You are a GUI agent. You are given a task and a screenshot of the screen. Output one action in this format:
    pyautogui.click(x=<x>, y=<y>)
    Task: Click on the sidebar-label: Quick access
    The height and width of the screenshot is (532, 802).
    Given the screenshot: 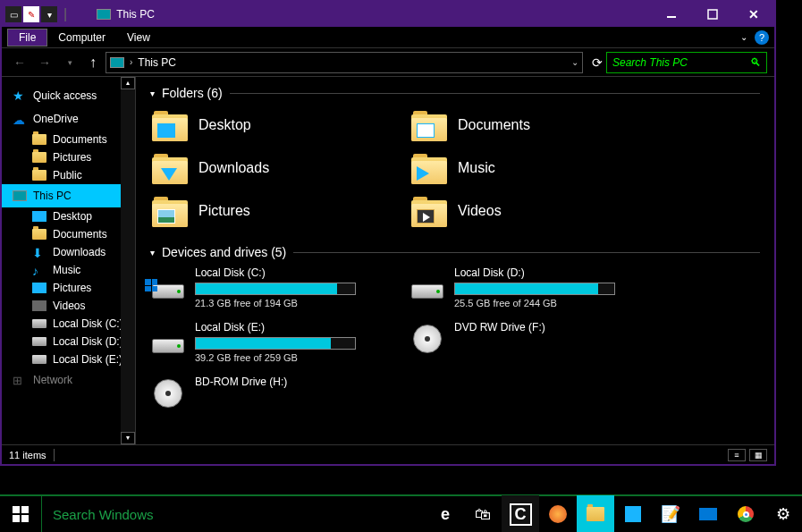 What is the action you would take?
    pyautogui.click(x=64, y=96)
    